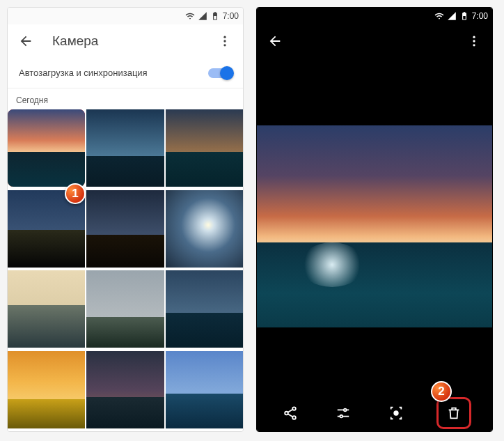 This screenshot has width=504, height=441. I want to click on delete-button, so click(454, 413).